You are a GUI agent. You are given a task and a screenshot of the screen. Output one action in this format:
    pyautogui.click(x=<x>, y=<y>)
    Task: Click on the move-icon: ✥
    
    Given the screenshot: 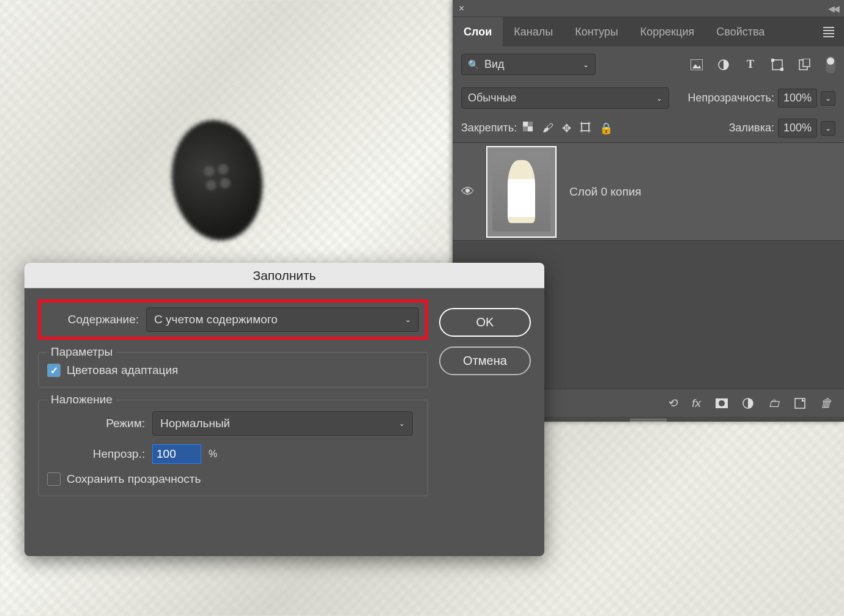 What is the action you would take?
    pyautogui.click(x=566, y=128)
    